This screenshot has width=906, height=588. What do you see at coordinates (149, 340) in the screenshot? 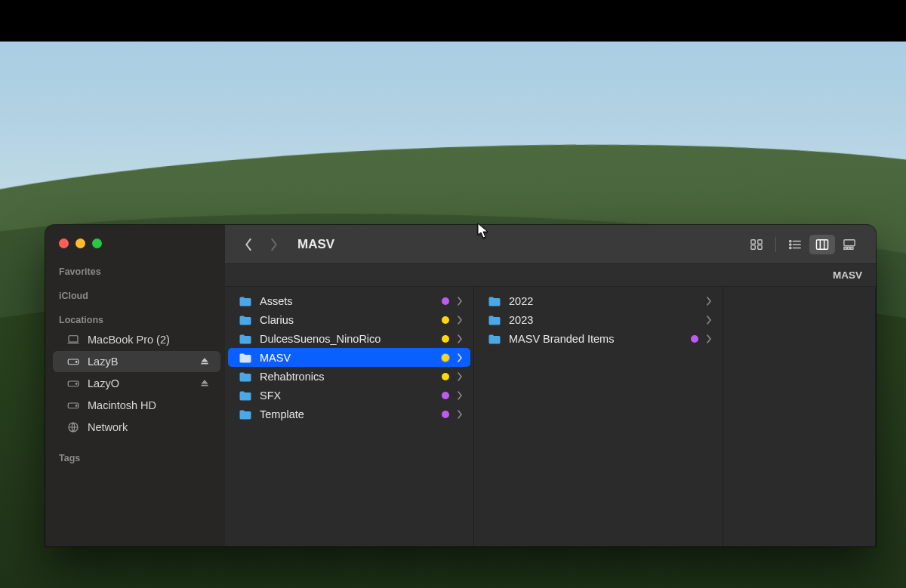
I see `sidebar-item-label: MacBook Pro (2)` at bounding box center [149, 340].